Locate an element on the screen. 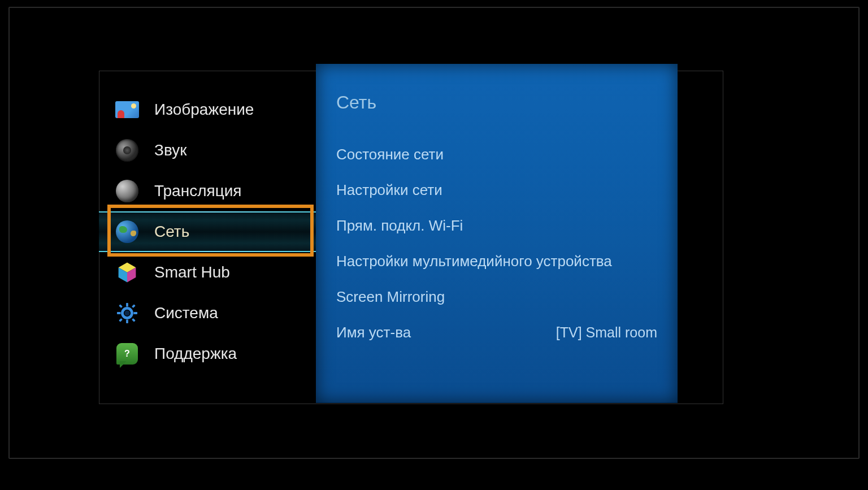 The height and width of the screenshot is (490, 868). panel-item-label: Настройки мультимедийного устройства is located at coordinates (474, 261).